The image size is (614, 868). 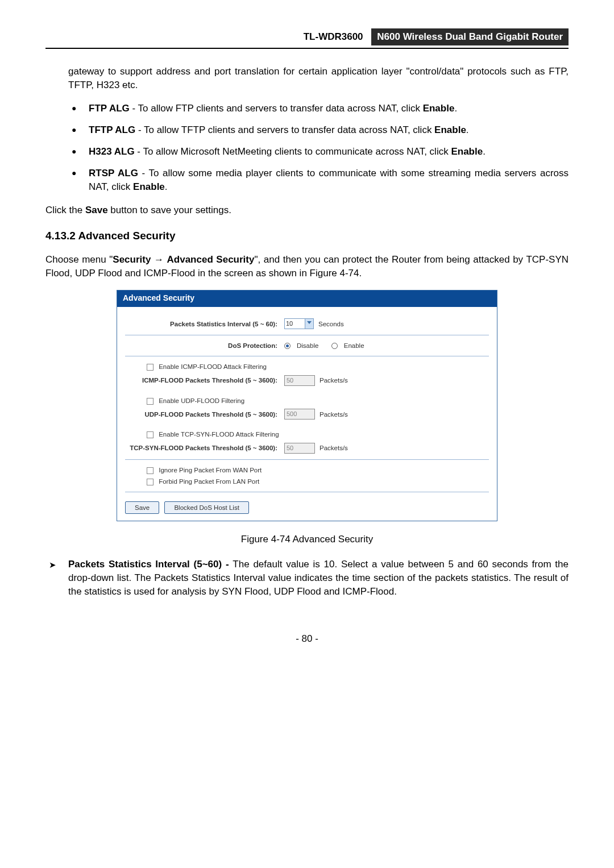 What do you see at coordinates (288, 346) in the screenshot?
I see `dos-disable-radio` at bounding box center [288, 346].